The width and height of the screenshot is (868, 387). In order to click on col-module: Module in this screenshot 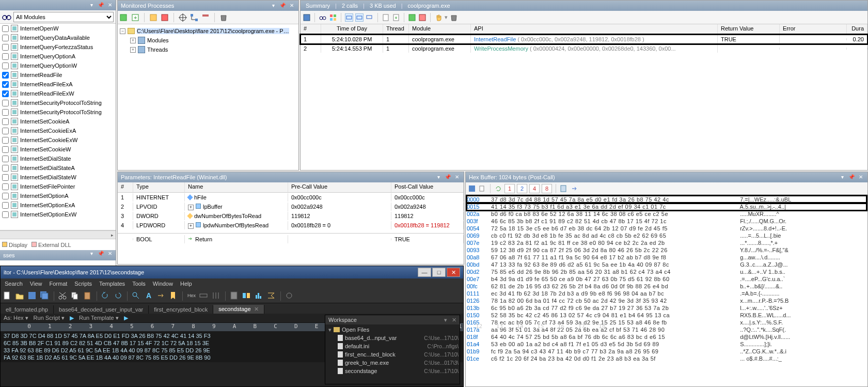, I will do `click(440, 29)`.